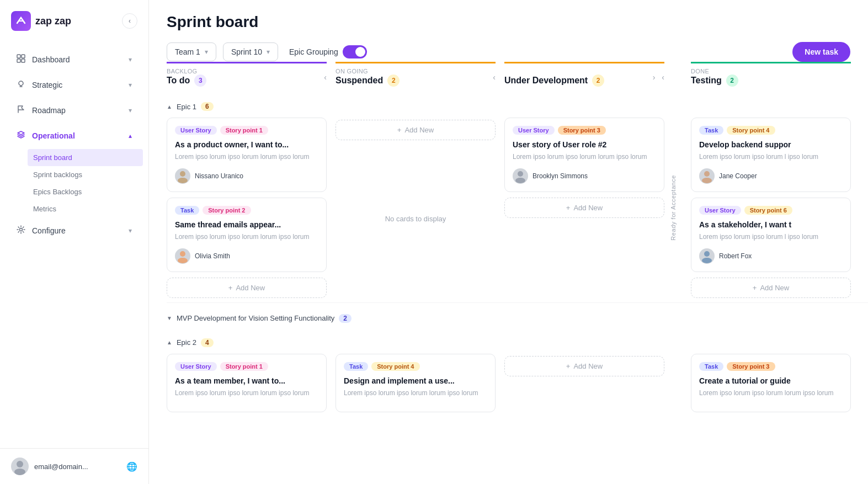 The height and width of the screenshot is (484, 868). What do you see at coordinates (345, 318) in the screenshot?
I see `mvp-count-badge: 2` at bounding box center [345, 318].